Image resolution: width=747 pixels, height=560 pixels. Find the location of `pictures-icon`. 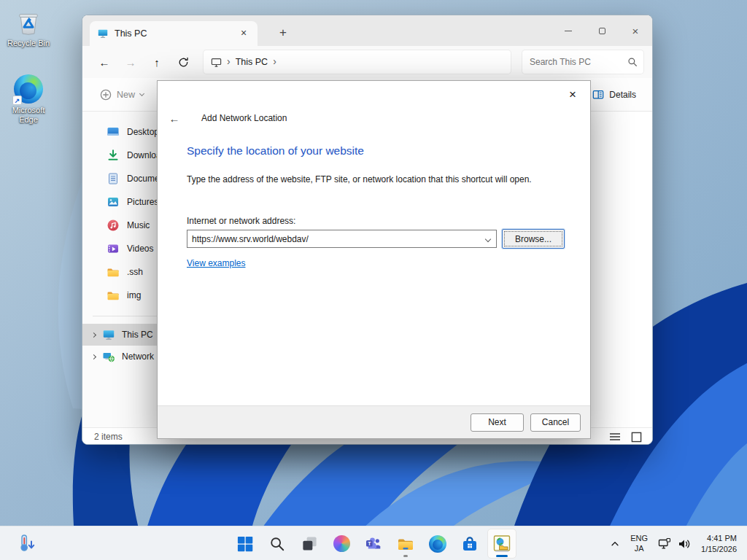

pictures-icon is located at coordinates (113, 202).